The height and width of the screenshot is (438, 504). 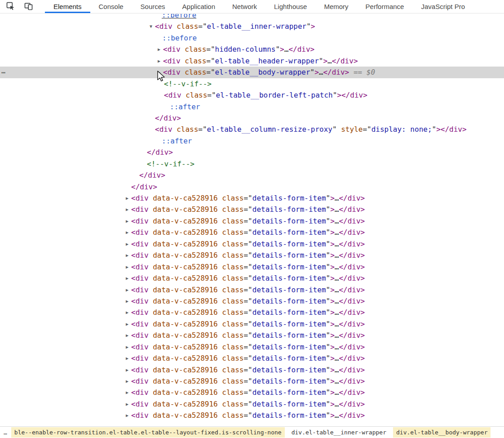 I want to click on tab-lighthouse: Lighthouse, so click(x=290, y=6).